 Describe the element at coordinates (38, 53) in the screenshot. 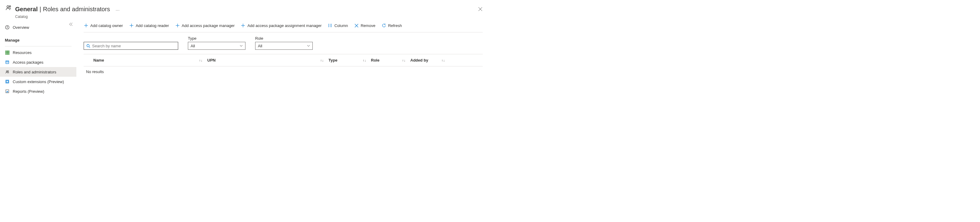

I see `sidebar-item-resources: Resources` at that location.